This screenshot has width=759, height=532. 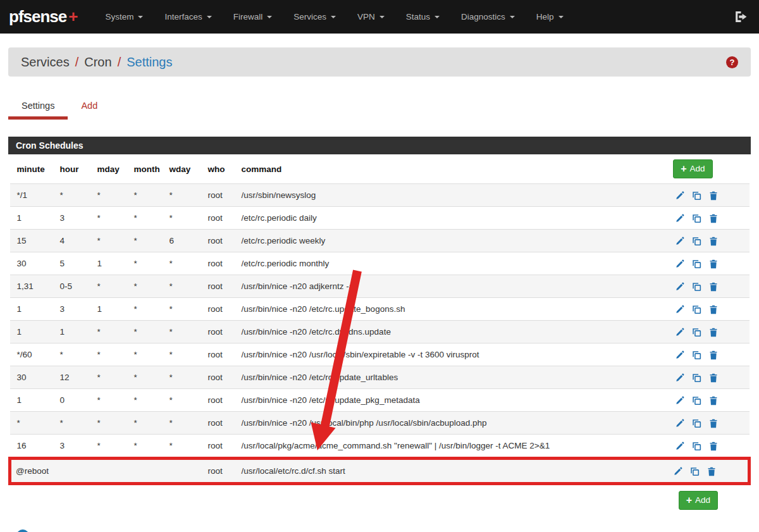 I want to click on menu-item-interfaces: Interfaces, so click(x=188, y=16).